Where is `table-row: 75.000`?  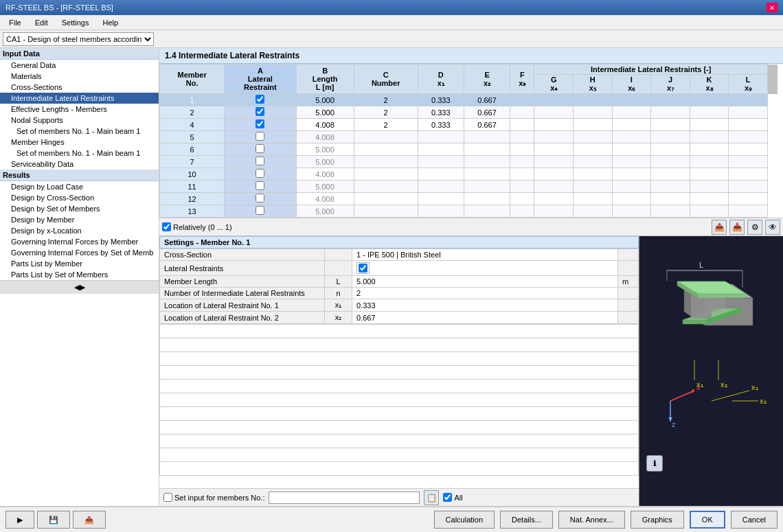
table-row: 75.000 is located at coordinates (468, 162).